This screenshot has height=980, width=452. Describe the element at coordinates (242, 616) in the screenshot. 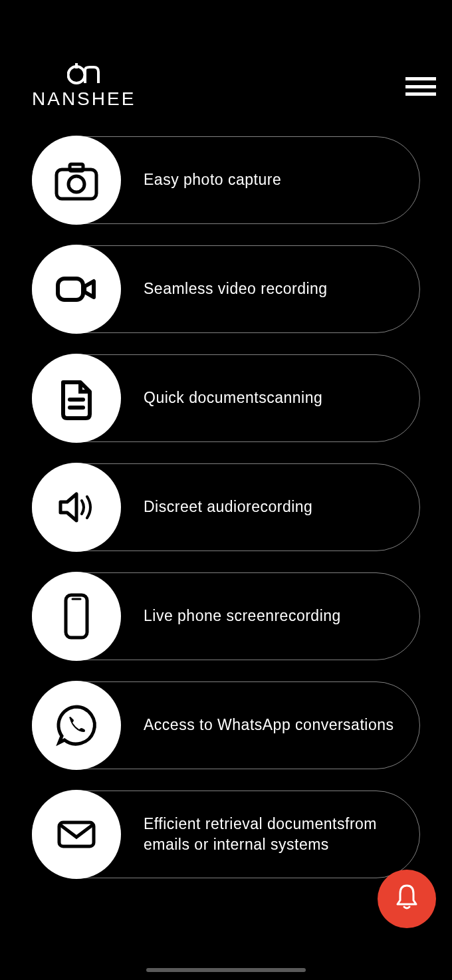

I see `feature-label: Live phone screenrecording` at that location.